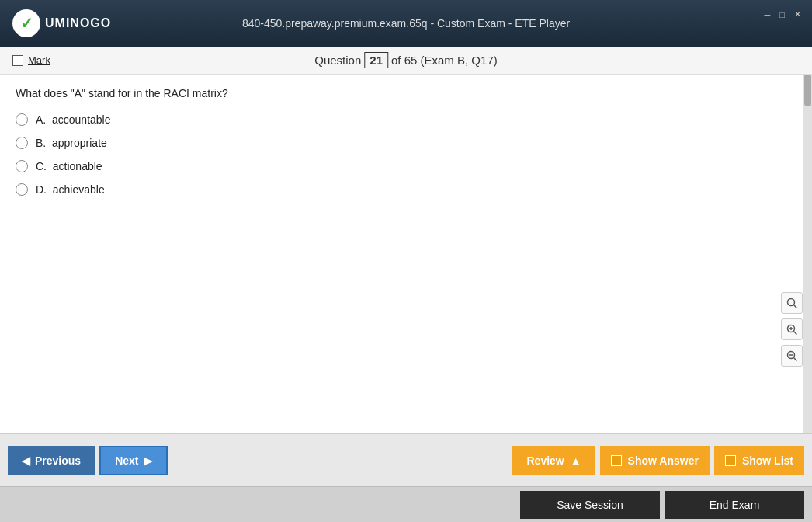 The height and width of the screenshot is (522, 812). Describe the element at coordinates (663, 461) in the screenshot. I see `show-answer-label: Show Answer` at that location.